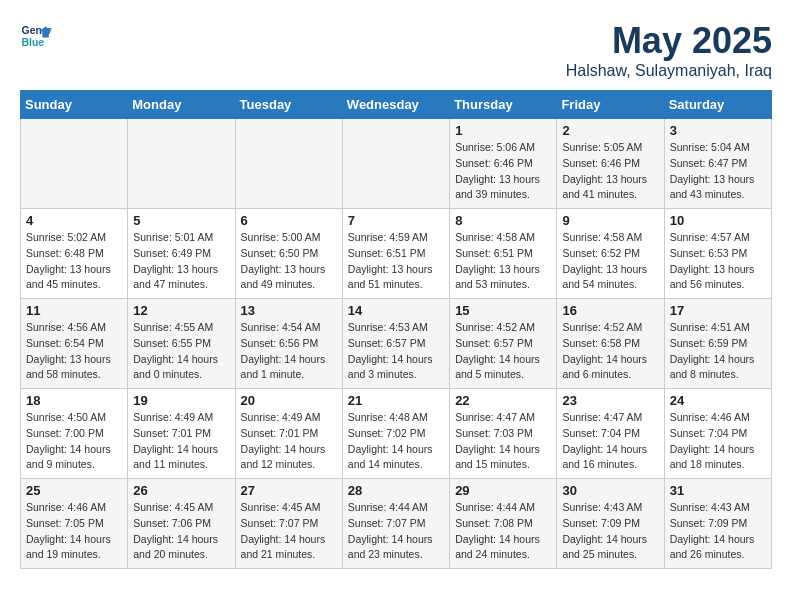 This screenshot has height=612, width=792. I want to click on day-number: 19, so click(181, 400).